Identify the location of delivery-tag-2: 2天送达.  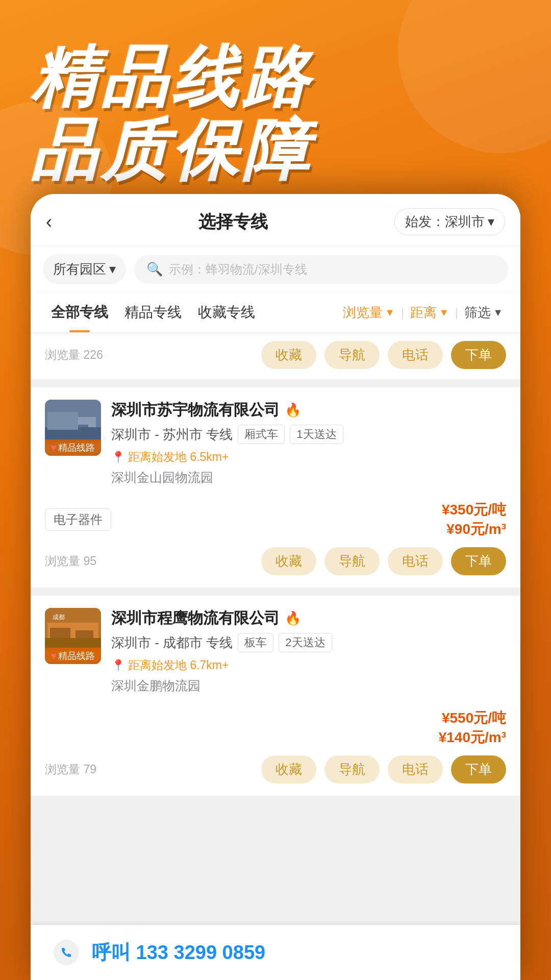
(305, 643).